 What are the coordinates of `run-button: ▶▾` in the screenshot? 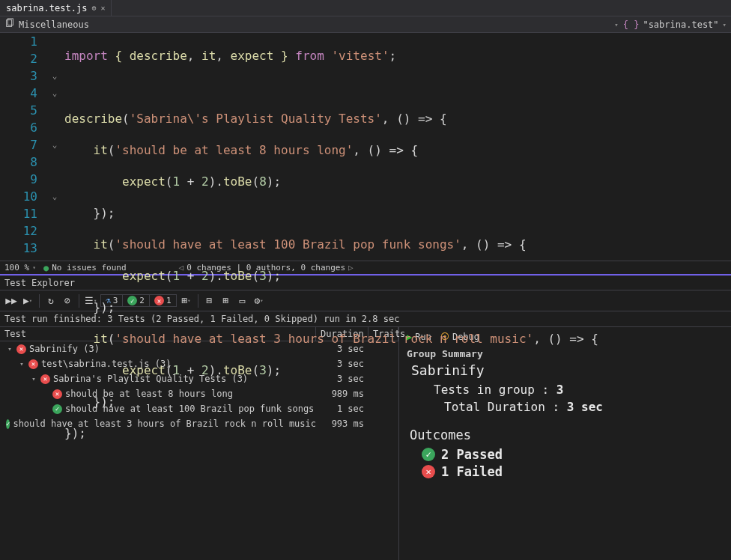 It's located at (28, 301).